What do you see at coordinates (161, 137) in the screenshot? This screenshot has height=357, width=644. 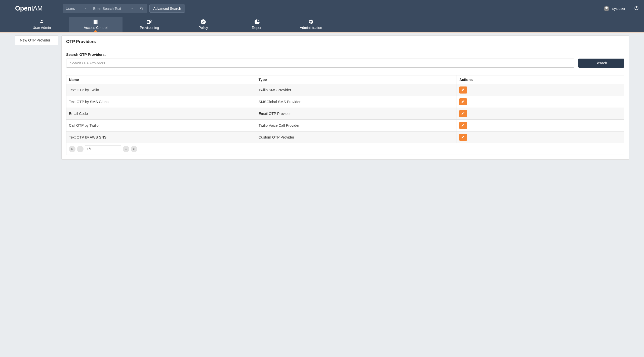 I see `cell-name: Text OTP by AWS SNS` at bounding box center [161, 137].